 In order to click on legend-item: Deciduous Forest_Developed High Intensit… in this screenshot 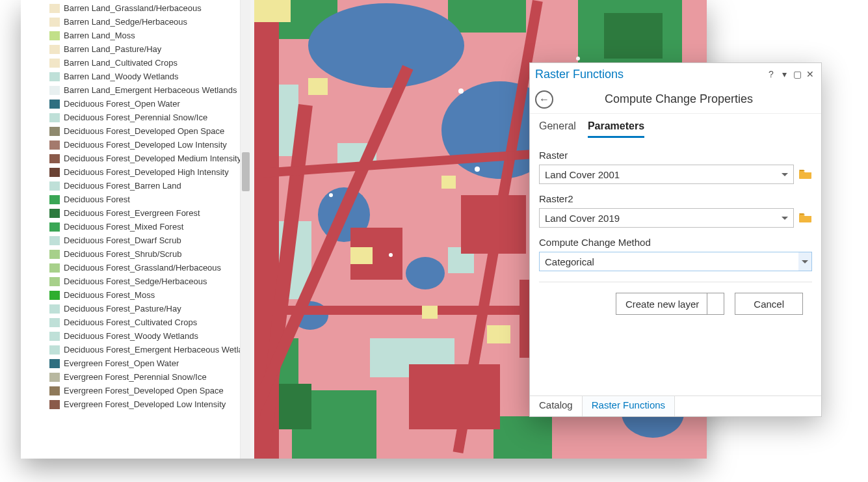, I will do `click(144, 172)`.